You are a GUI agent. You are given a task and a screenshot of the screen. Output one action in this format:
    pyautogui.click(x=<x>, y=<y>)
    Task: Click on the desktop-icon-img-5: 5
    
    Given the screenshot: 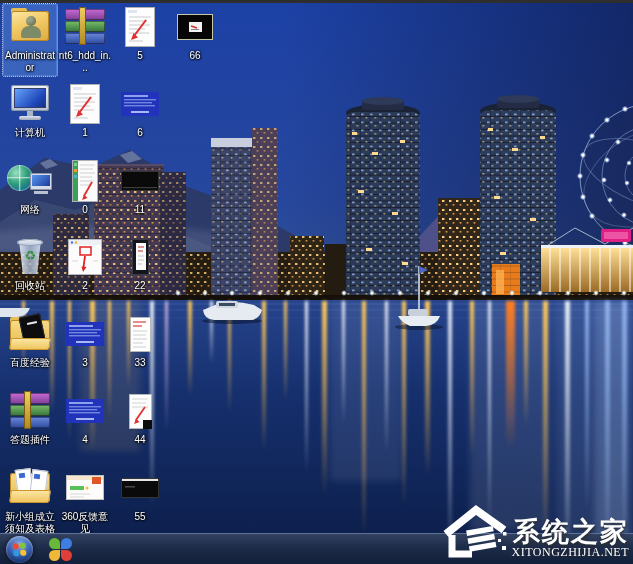 What is the action you would take?
    pyautogui.click(x=140, y=34)
    